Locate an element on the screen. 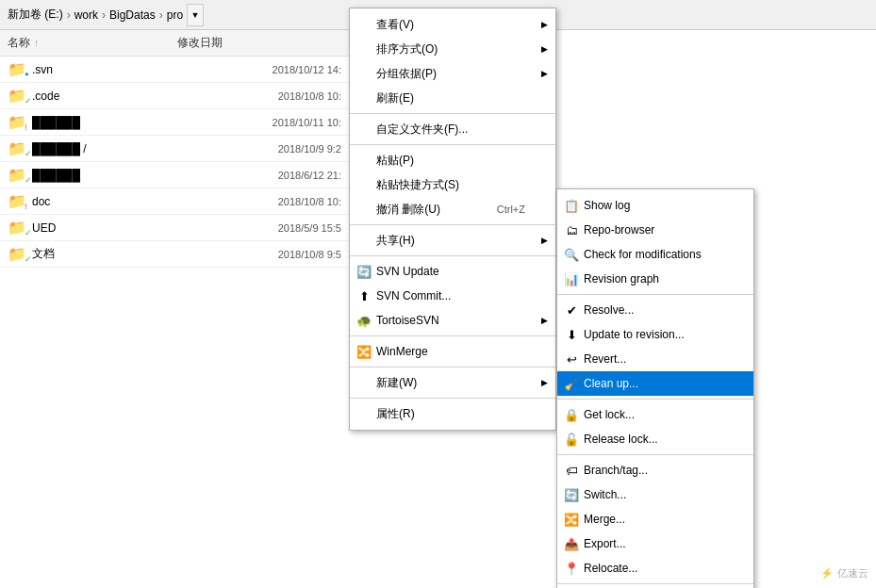 The height and width of the screenshot is (588, 876). menu-item-paste: 粘贴(P) is located at coordinates (453, 160).